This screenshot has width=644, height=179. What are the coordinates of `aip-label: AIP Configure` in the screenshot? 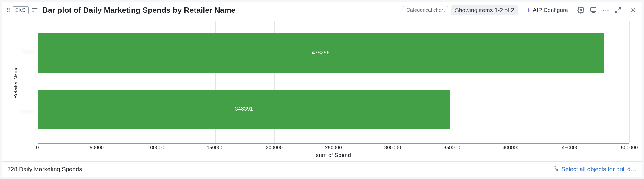 It's located at (550, 10).